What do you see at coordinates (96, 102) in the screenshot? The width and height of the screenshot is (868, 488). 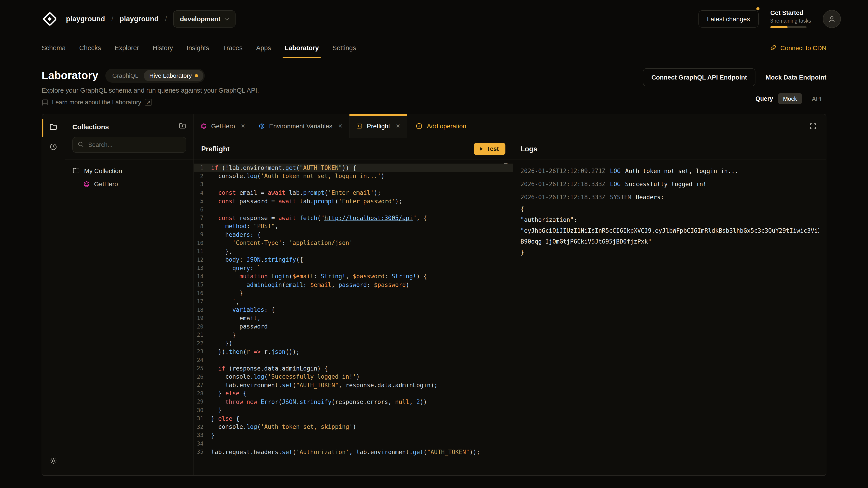 I see `learn-more-label: Learn more about the Laboratory` at bounding box center [96, 102].